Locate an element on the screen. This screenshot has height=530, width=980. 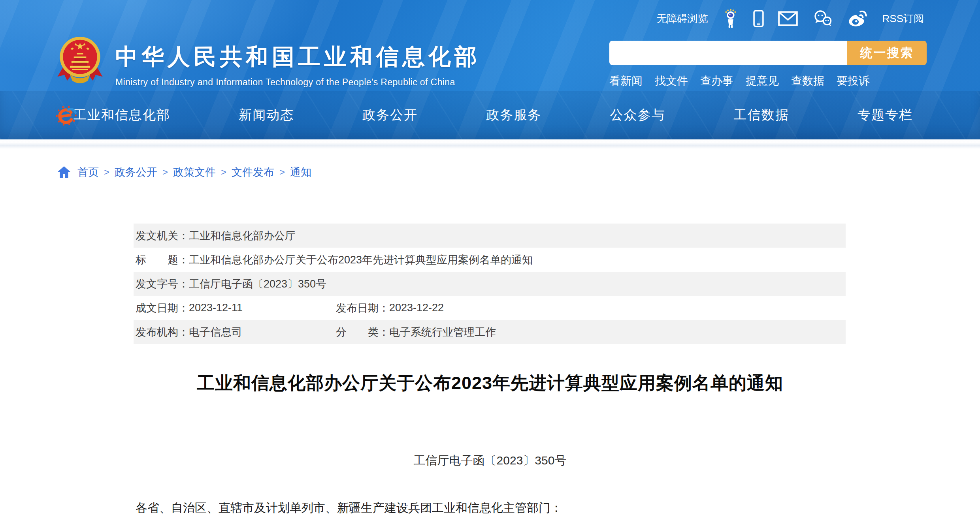
topbar: 无障碍浏览 is located at coordinates (790, 19).